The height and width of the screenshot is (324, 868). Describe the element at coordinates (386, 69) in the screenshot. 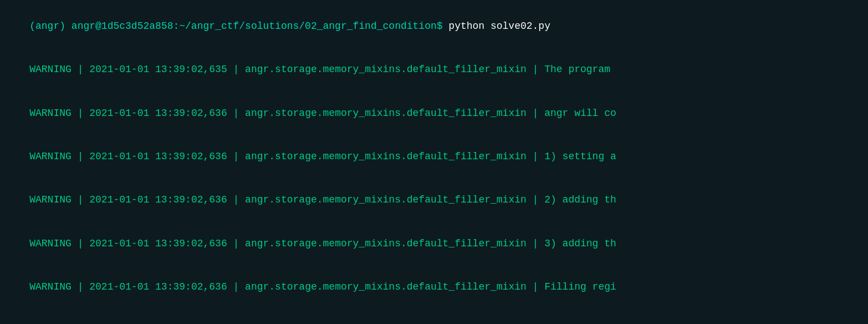

I see `warn-module-1: angr.storage.memory_mixins.default_fille…` at that location.